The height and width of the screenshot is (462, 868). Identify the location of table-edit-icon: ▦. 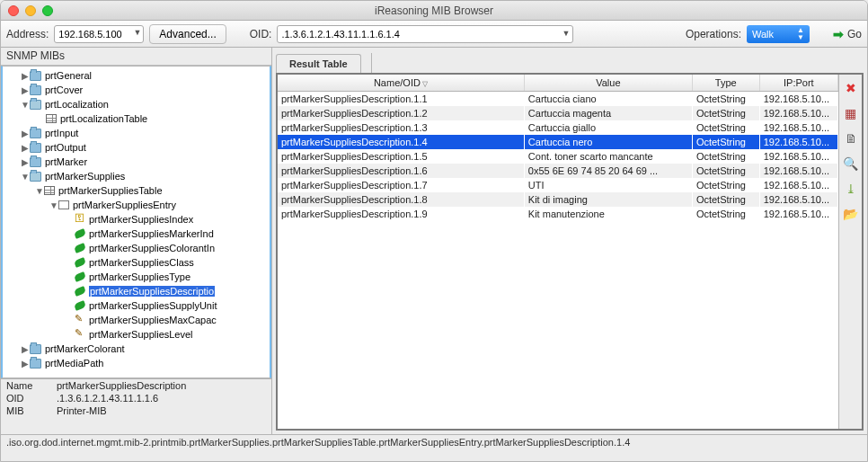
(851, 113).